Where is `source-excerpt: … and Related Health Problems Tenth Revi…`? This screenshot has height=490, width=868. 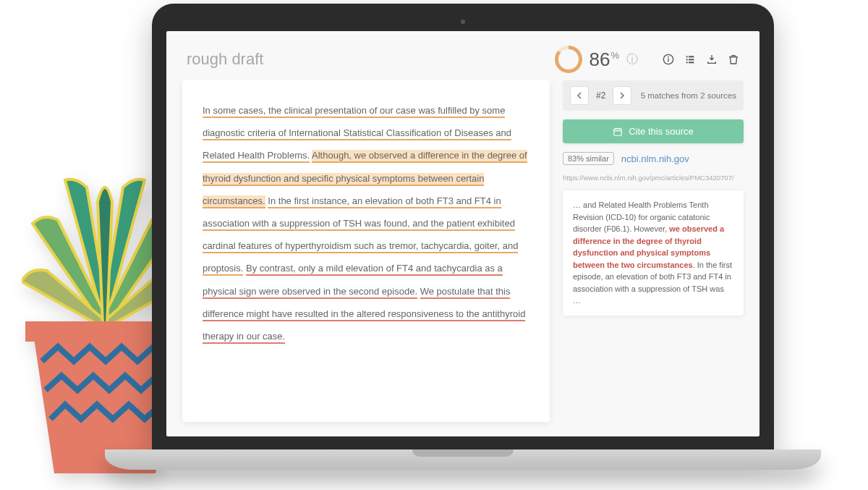
source-excerpt: … and Related Health Problems Tenth Revi… is located at coordinates (653, 253).